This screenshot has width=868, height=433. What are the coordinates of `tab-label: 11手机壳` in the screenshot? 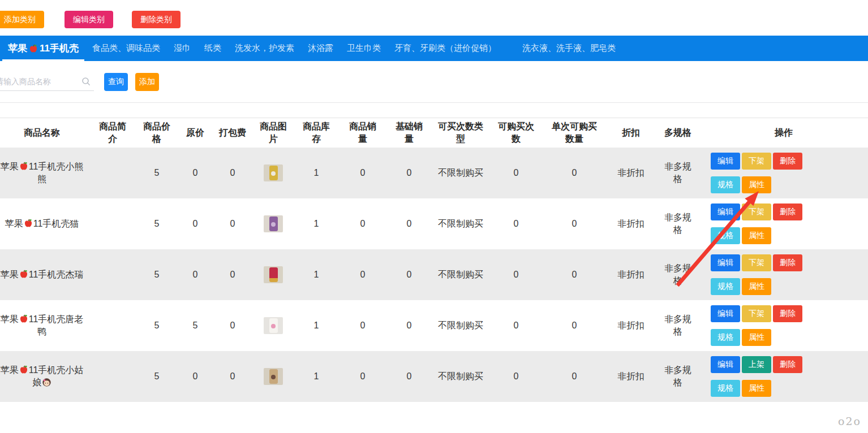 It's located at (59, 49).